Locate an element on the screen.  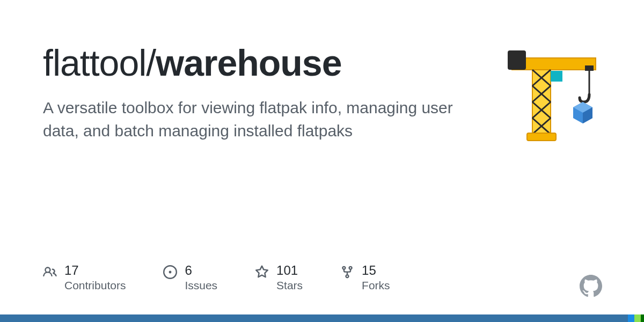
stat-forks: 15 Forks is located at coordinates (365, 277).